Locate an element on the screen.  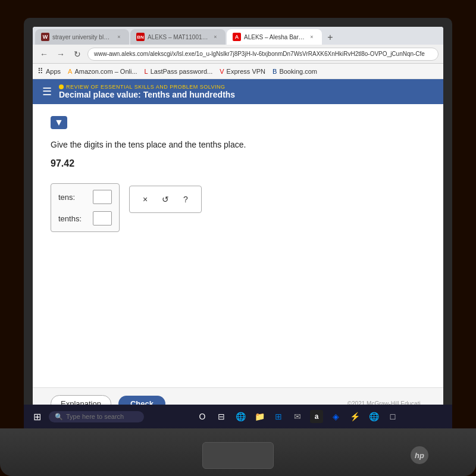
laptop-bottom: hp is located at coordinates (238, 452).